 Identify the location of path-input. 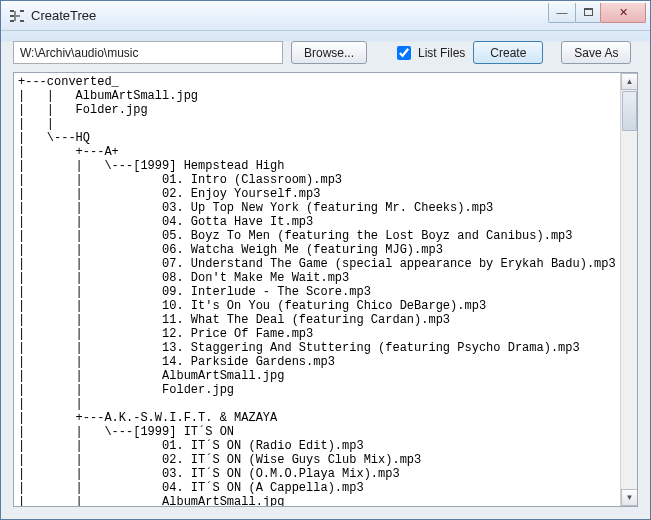
(148, 52).